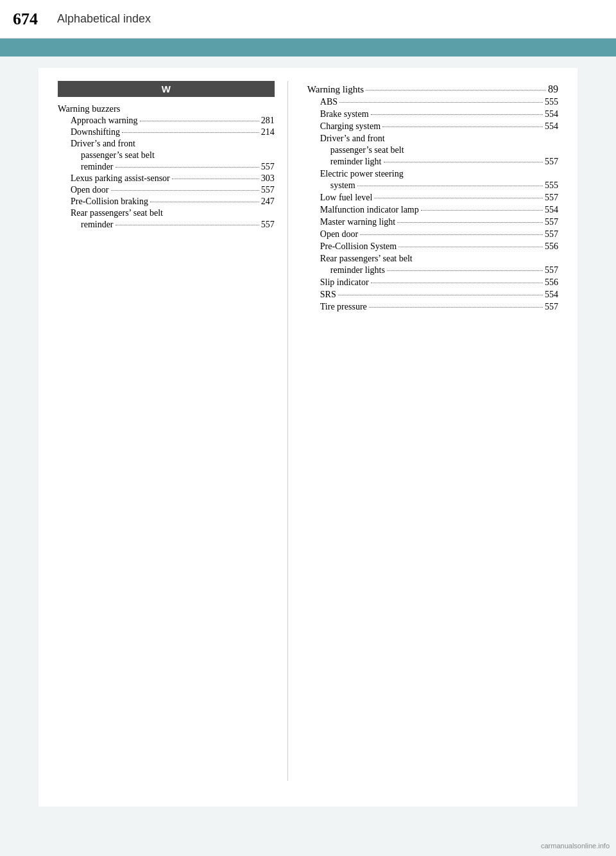  What do you see at coordinates (26, 19) in the screenshot?
I see `page-number: 674` at bounding box center [26, 19].